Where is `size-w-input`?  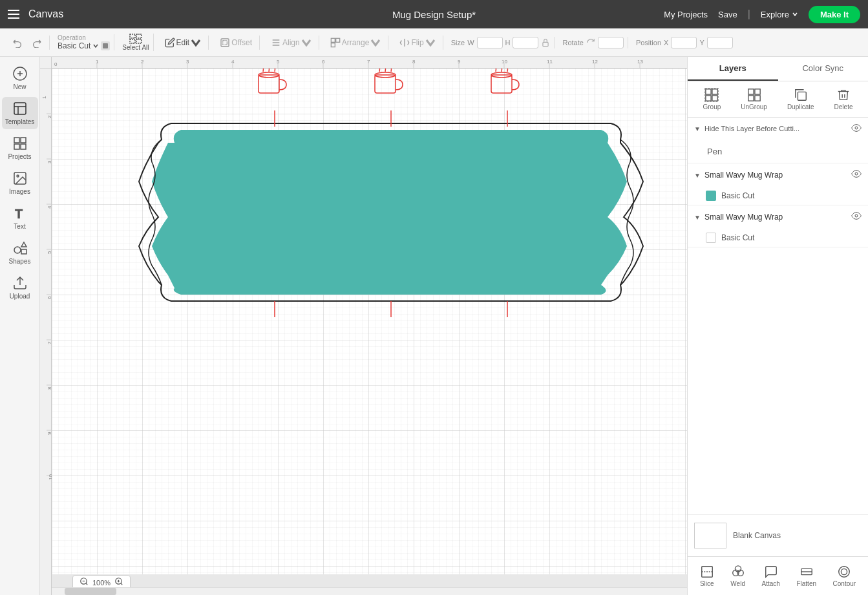 size-w-input is located at coordinates (490, 43).